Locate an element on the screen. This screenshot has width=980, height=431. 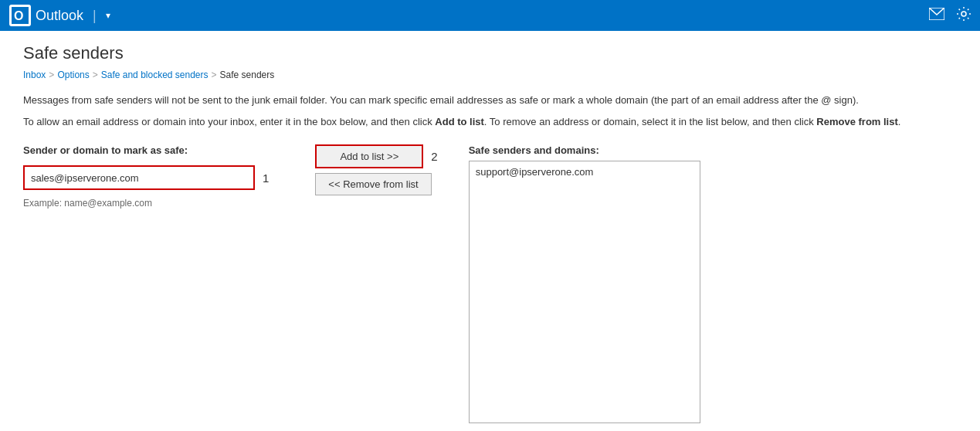
breadcrumb-sep3: > is located at coordinates (215, 75).